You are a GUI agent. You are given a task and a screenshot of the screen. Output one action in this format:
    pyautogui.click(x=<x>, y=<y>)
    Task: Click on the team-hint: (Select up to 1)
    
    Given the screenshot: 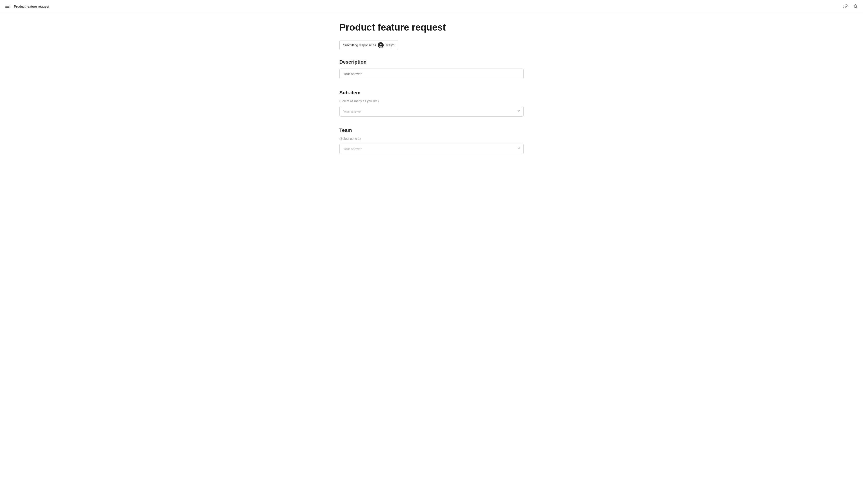 What is the action you would take?
    pyautogui.click(x=432, y=139)
    